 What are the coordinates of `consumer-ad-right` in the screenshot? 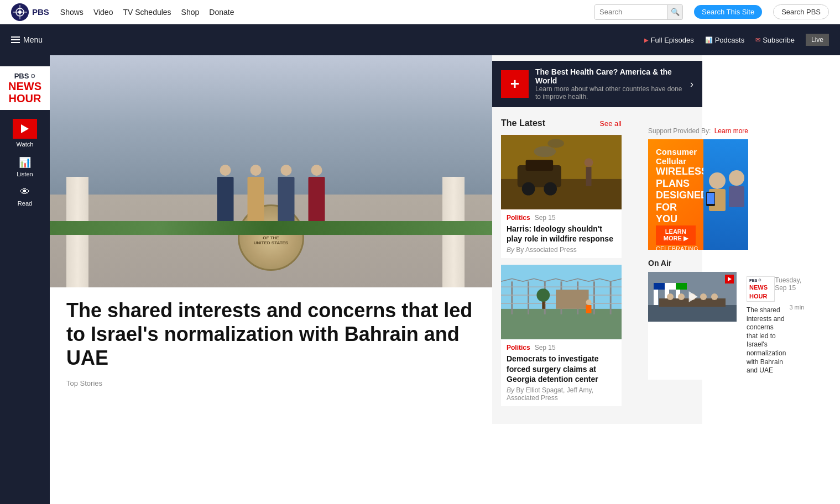 It's located at (726, 195).